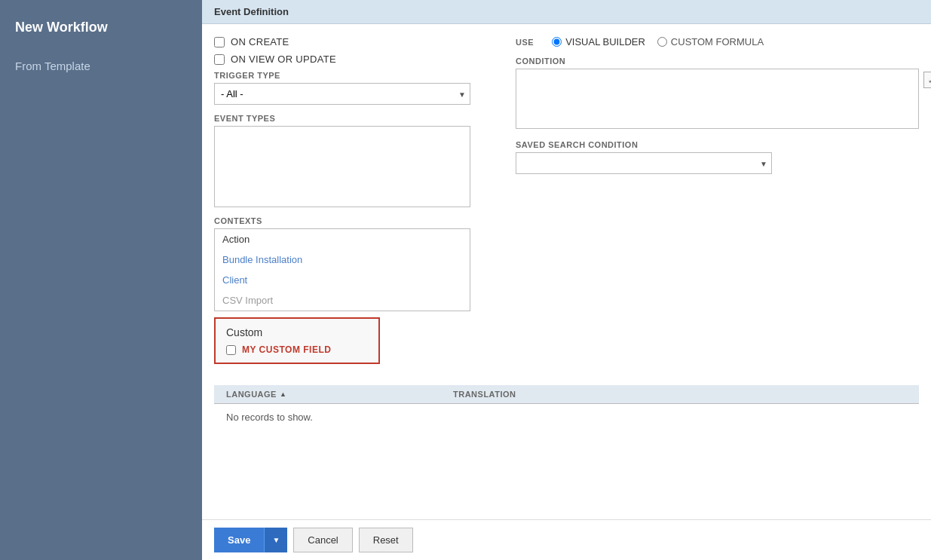 This screenshot has height=560, width=931. I want to click on saved-search-row: SAVED SEARCH CONDITION ▼, so click(718, 157).